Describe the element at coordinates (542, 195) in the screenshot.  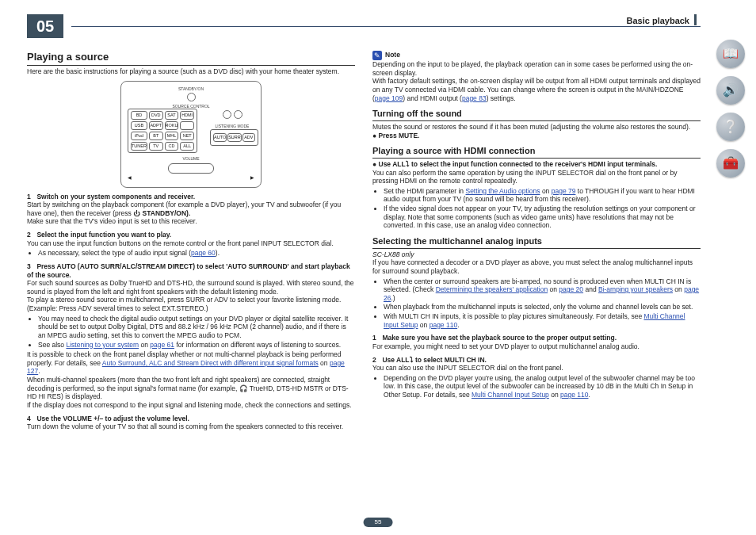
I see `hdmi-li1: Set the HDMI parameter in Setting the Au…` at that location.